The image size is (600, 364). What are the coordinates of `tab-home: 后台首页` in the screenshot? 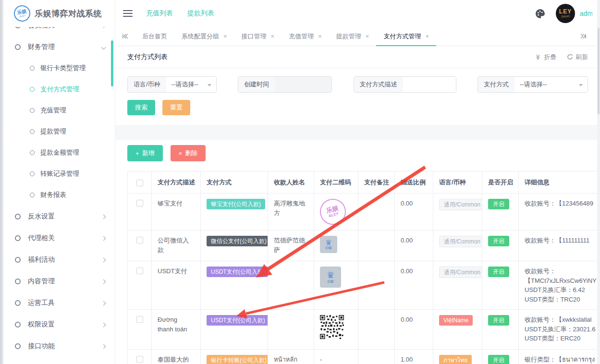 It's located at (155, 36).